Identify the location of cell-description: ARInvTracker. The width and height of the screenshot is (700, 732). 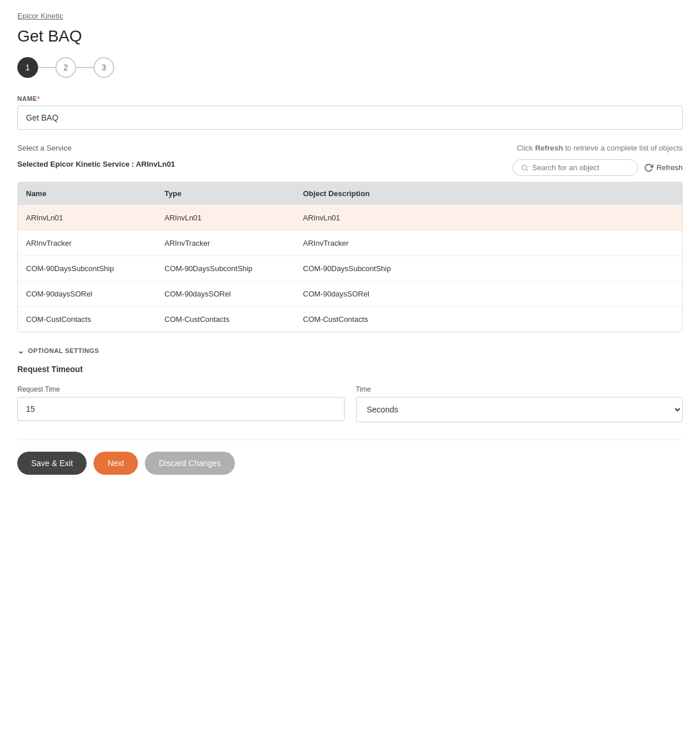
(488, 243).